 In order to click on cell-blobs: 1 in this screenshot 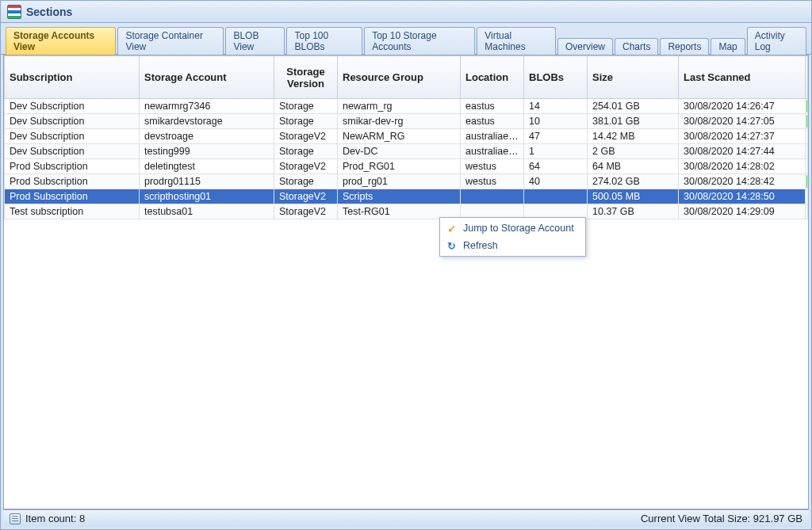, I will do `click(556, 152)`.